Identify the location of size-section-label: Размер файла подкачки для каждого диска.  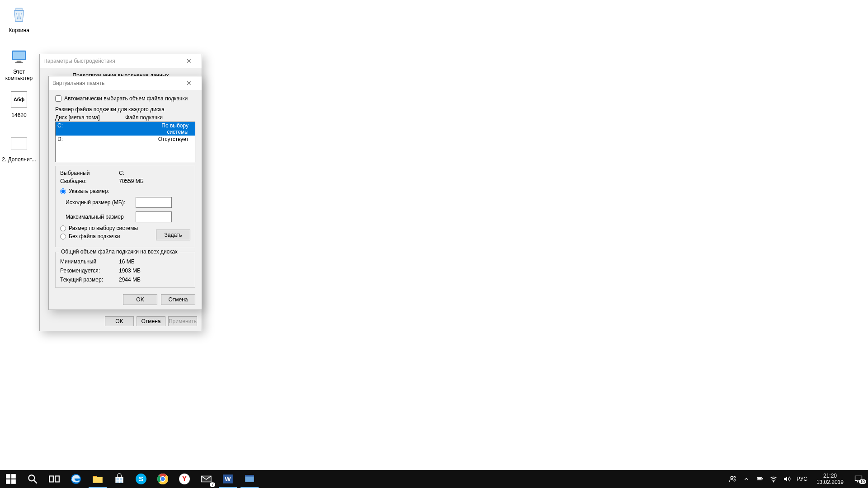
(125, 109).